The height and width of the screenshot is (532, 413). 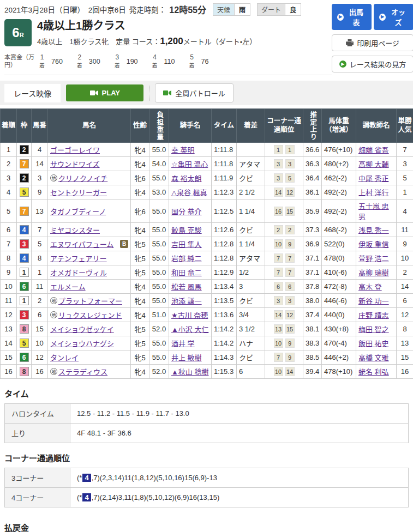 What do you see at coordinates (24, 343) in the screenshot?
I see `frame-number-badge: 5` at bounding box center [24, 343].